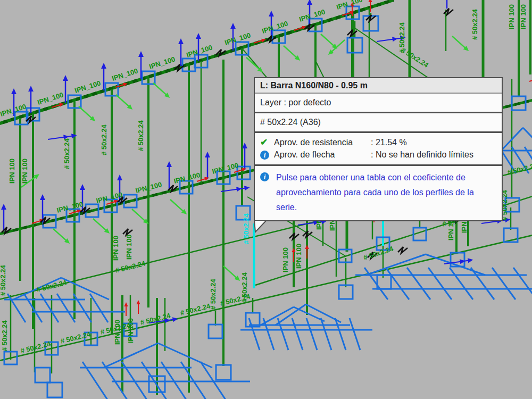 The height and width of the screenshot is (399, 532). Describe the element at coordinates (378, 122) in the screenshot. I see `tooltip-profile-row: # 50x2.24 (A36)` at that location.